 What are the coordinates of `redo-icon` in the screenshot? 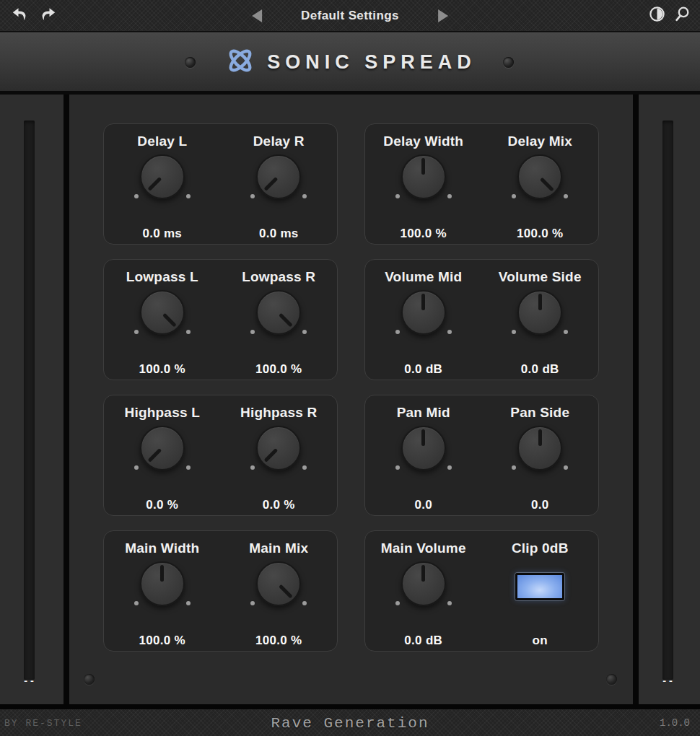 It's located at (48, 16).